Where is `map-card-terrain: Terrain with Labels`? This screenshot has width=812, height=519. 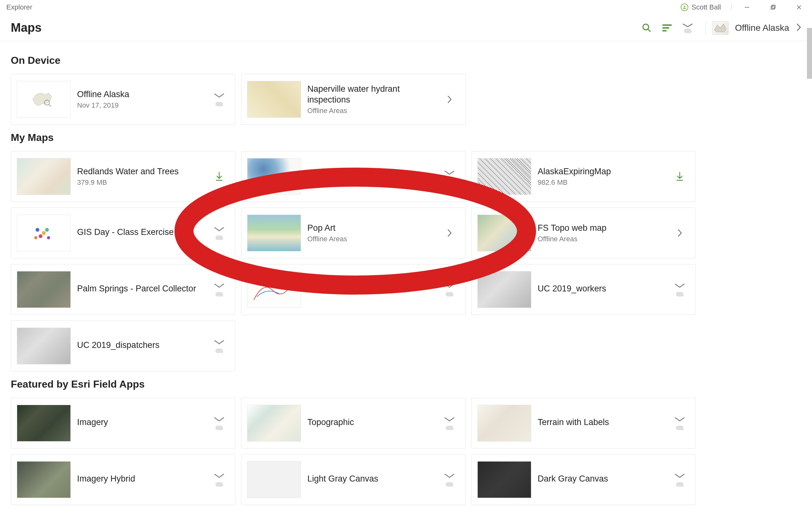 map-card-terrain: Terrain with Labels is located at coordinates (584, 423).